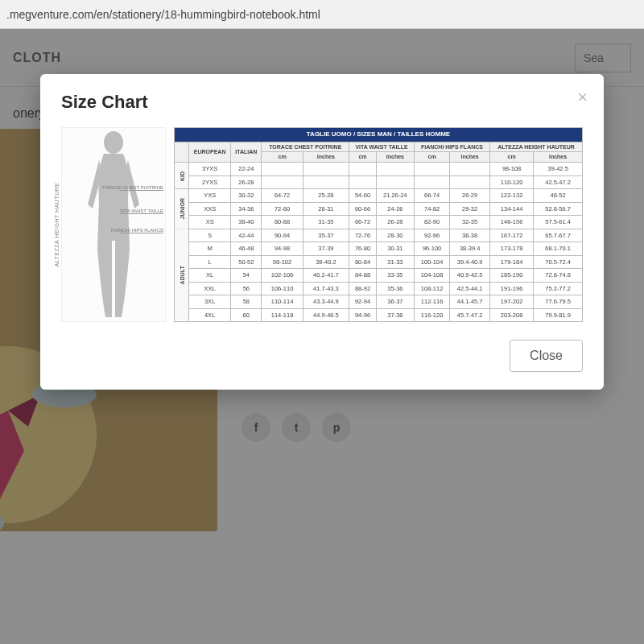  What do you see at coordinates (137, 230) in the screenshot?
I see `sil-hips-label: FIANCHI HIPS FLANCS` at bounding box center [137, 230].